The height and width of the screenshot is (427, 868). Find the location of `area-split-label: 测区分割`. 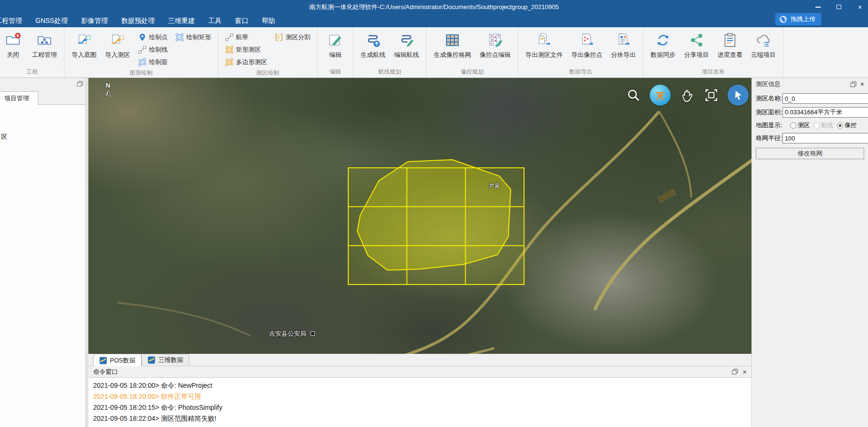

area-split-label: 测区分割 is located at coordinates (298, 37).